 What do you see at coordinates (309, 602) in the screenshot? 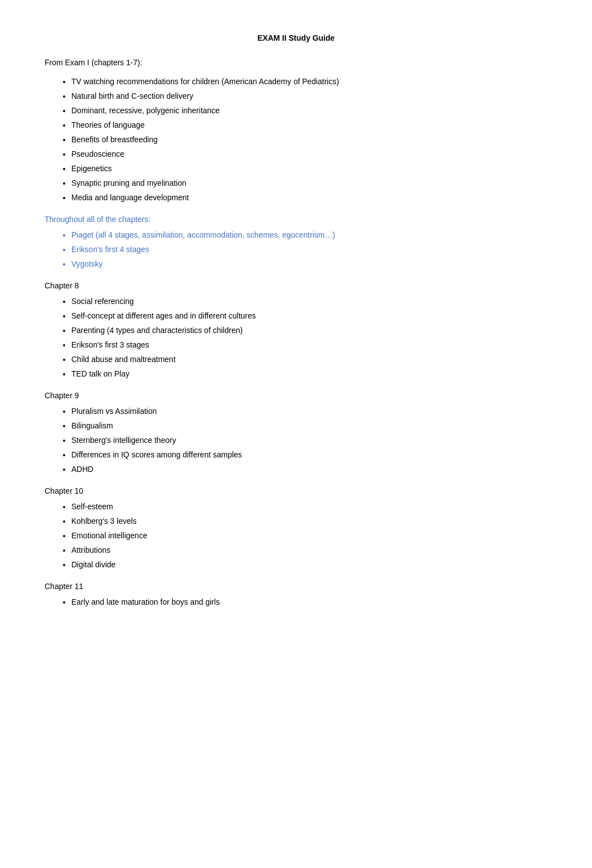
I see `list-item: Early and late maturation for boys and g…` at bounding box center [309, 602].